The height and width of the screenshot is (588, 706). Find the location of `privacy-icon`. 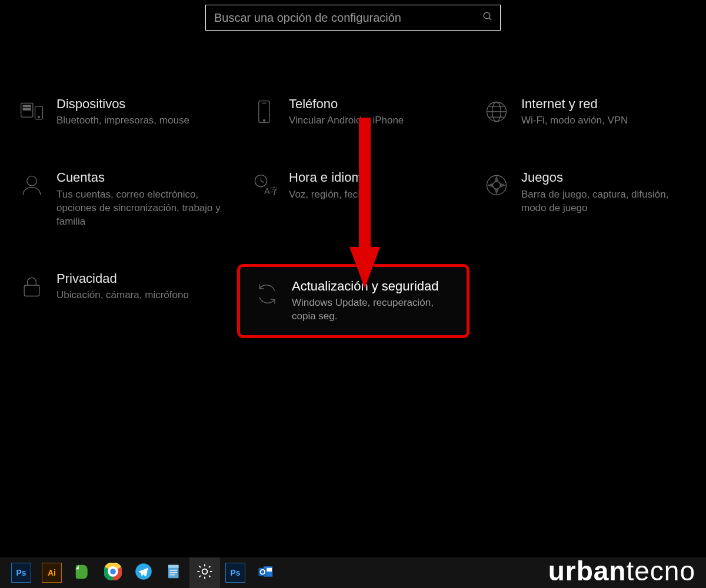

privacy-icon is located at coordinates (32, 285).